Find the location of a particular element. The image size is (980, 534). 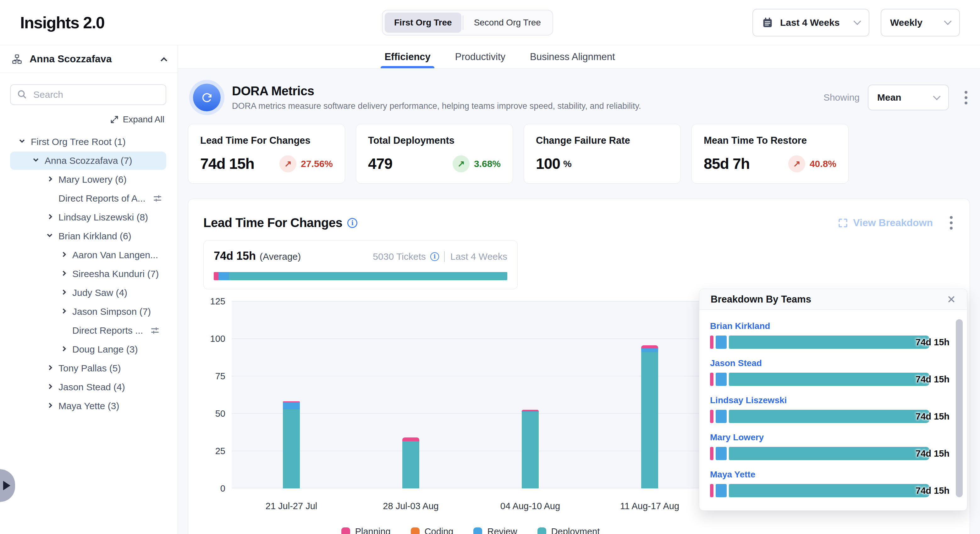

view-breakdown-button: View Breakdown is located at coordinates (885, 223).